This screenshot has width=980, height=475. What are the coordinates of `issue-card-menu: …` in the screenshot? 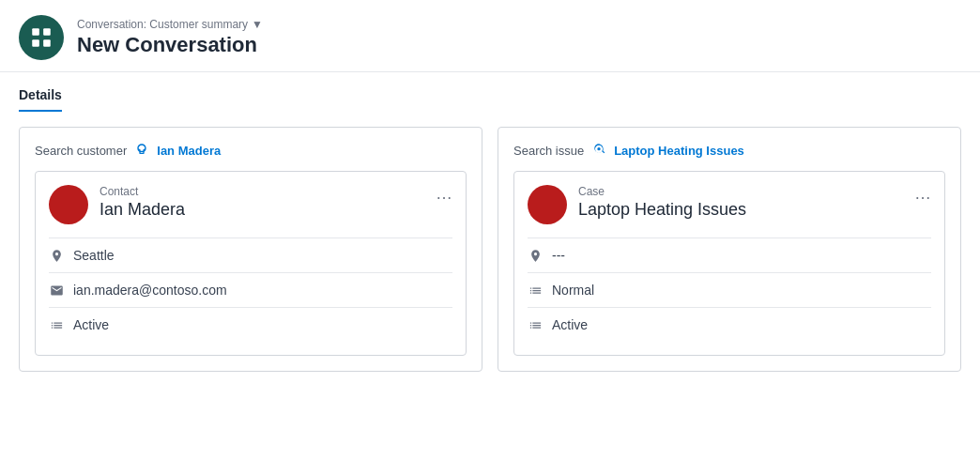 It's located at (923, 193).